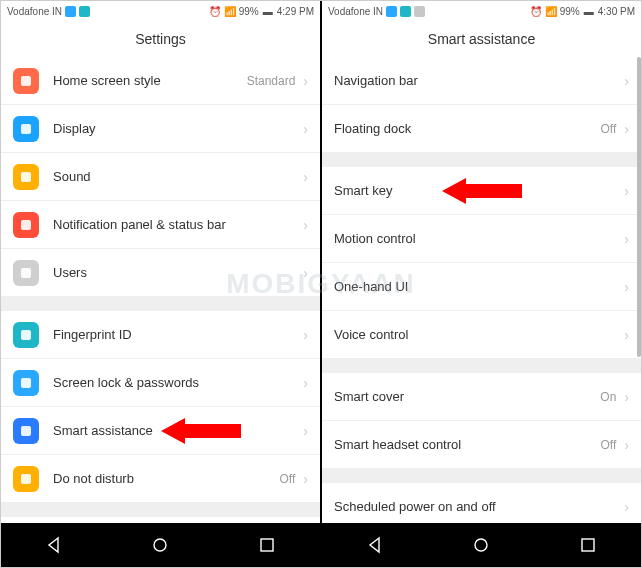 Image resolution: width=642 pixels, height=568 pixels. What do you see at coordinates (639, 207) in the screenshot?
I see `scrollbar-thumb` at bounding box center [639, 207].